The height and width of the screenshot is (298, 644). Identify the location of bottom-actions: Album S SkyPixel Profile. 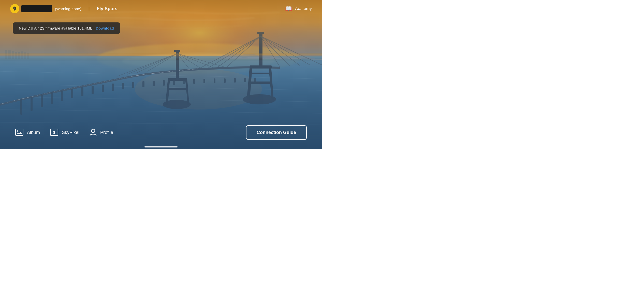
(131, 132).